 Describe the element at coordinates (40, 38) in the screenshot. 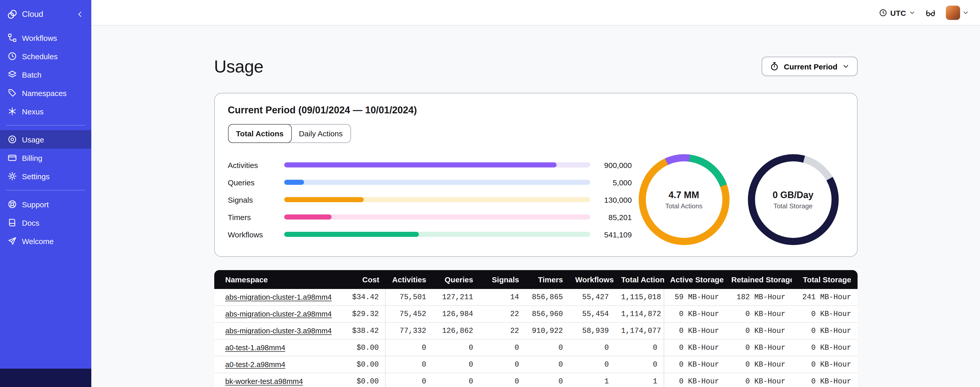

I see `sidebar-item-label: Workflows` at that location.